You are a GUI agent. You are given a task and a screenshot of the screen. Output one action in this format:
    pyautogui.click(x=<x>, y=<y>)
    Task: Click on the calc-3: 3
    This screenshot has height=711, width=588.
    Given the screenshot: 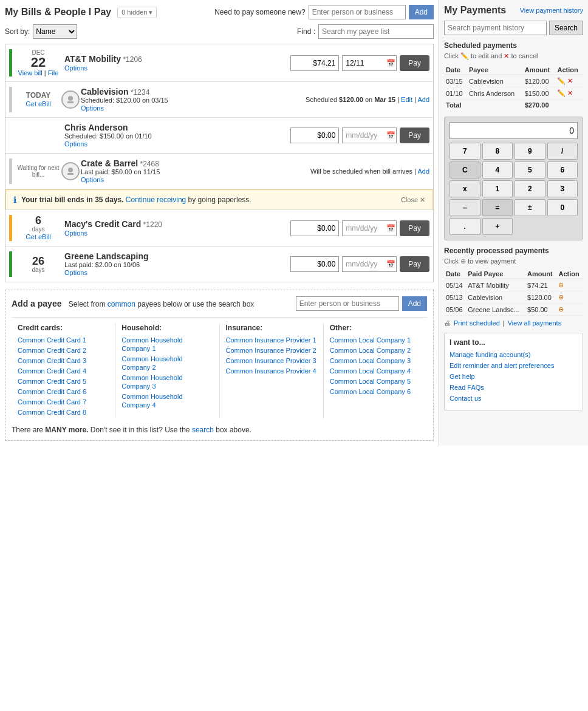 What is the action you would take?
    pyautogui.click(x=562, y=189)
    